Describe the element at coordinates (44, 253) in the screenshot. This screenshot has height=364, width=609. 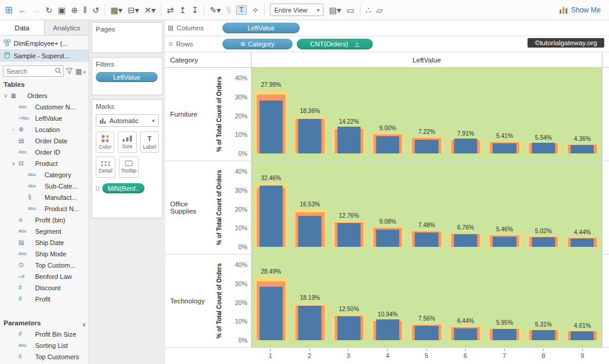
I see `field-ship-mode: AbcShip Mode` at that location.